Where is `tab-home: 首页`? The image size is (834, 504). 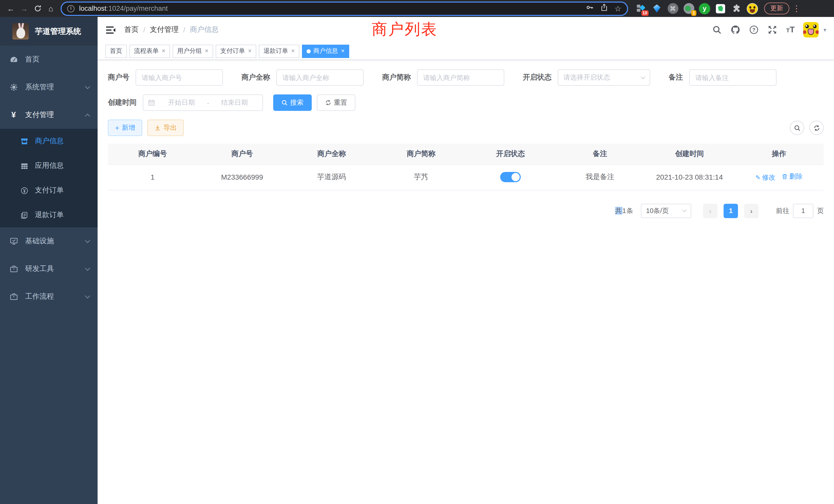
tab-home: 首页 is located at coordinates (116, 51).